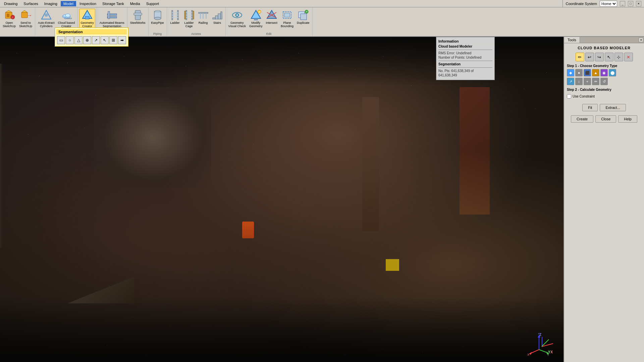 This screenshot has width=644, height=362. What do you see at coordinates (113, 4) in the screenshot?
I see `menu-storage-tank: Storage Tank` at bounding box center [113, 4].